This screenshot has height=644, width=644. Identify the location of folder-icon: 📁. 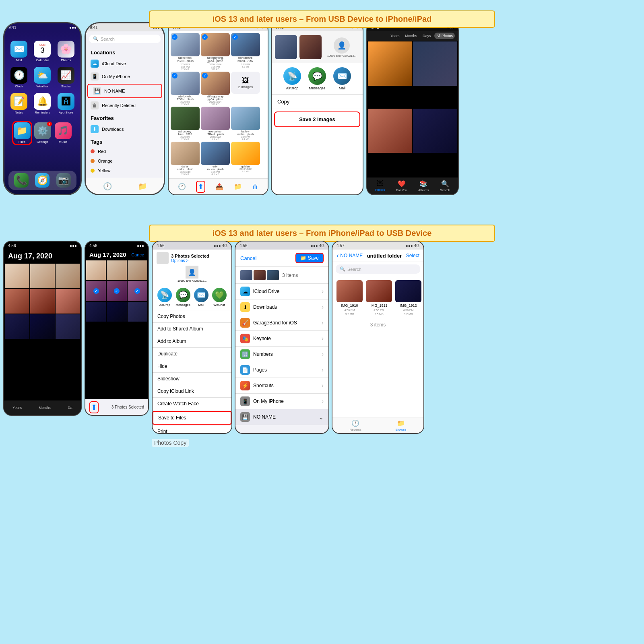
(238, 187).